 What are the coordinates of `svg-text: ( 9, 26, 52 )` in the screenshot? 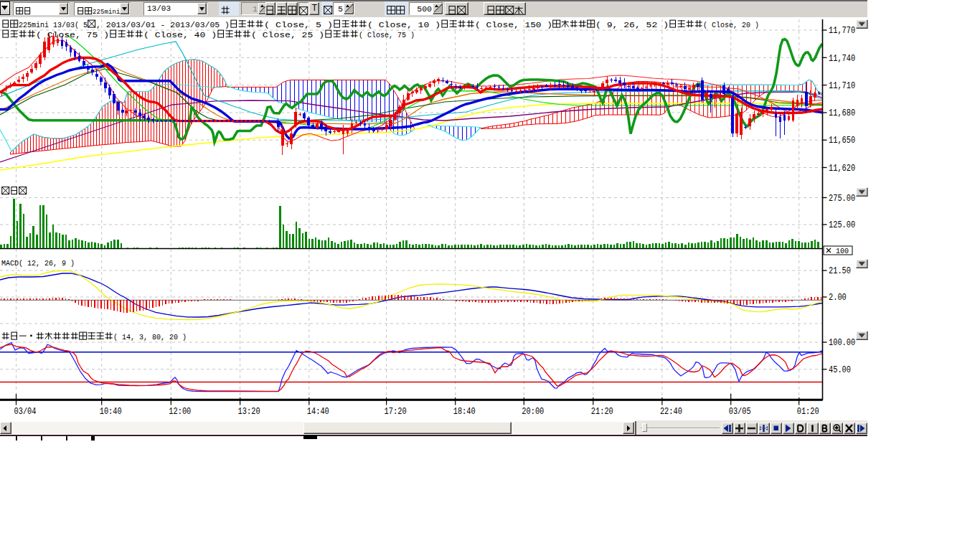 It's located at (632, 24).